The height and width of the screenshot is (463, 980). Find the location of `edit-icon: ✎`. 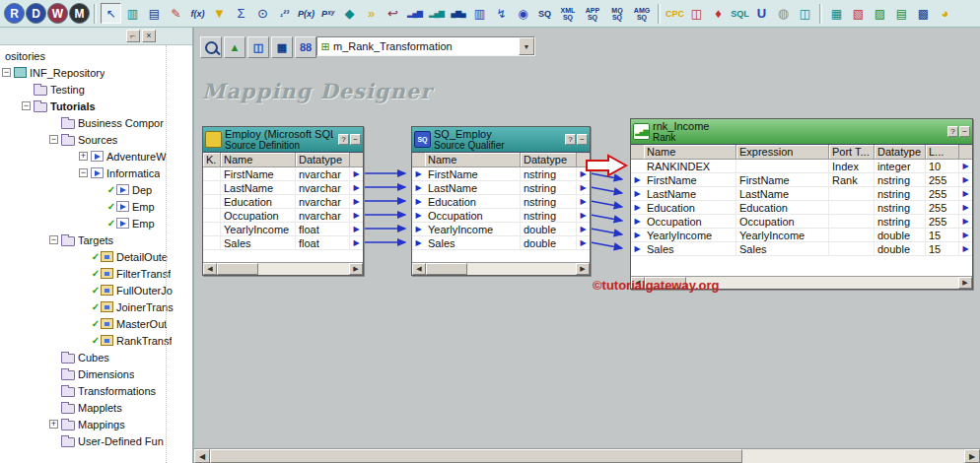

edit-icon: ✎ is located at coordinates (175, 14).